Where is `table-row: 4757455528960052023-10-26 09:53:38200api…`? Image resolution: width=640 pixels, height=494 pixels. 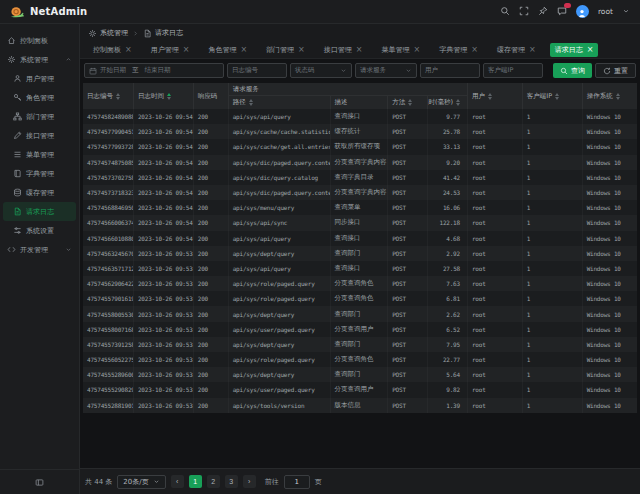
table-row: 4757455528960052023-10-26 09:53:38200api… is located at coordinates (360, 374).